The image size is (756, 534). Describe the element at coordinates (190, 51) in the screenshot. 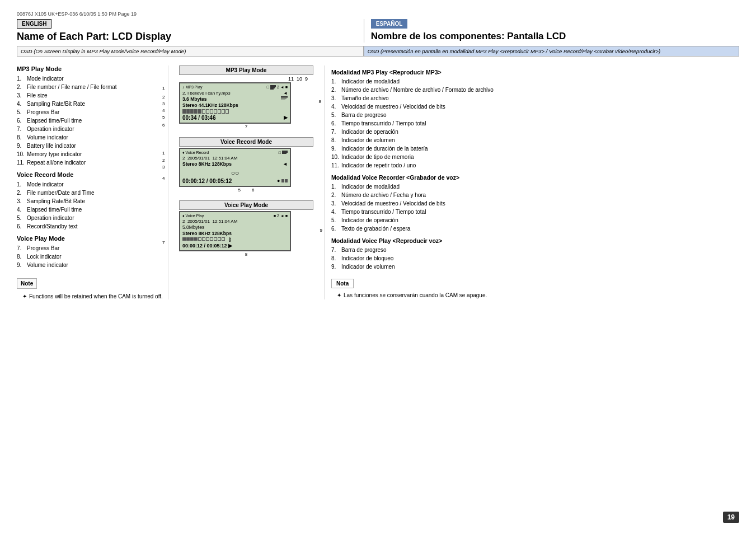

I see `osd-box-en: OSD (On Screen Display in MP3 Play Mode/…` at that location.